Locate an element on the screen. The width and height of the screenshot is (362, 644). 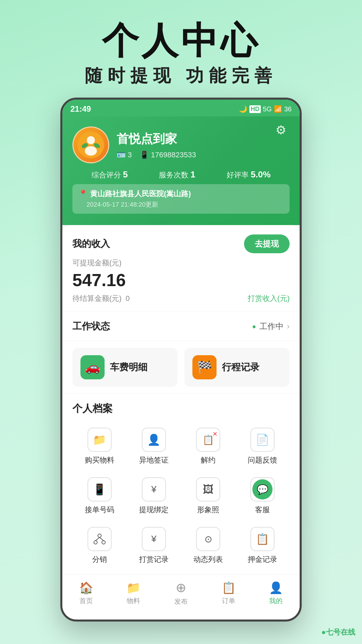
battery-level: 36 is located at coordinates (288, 109).